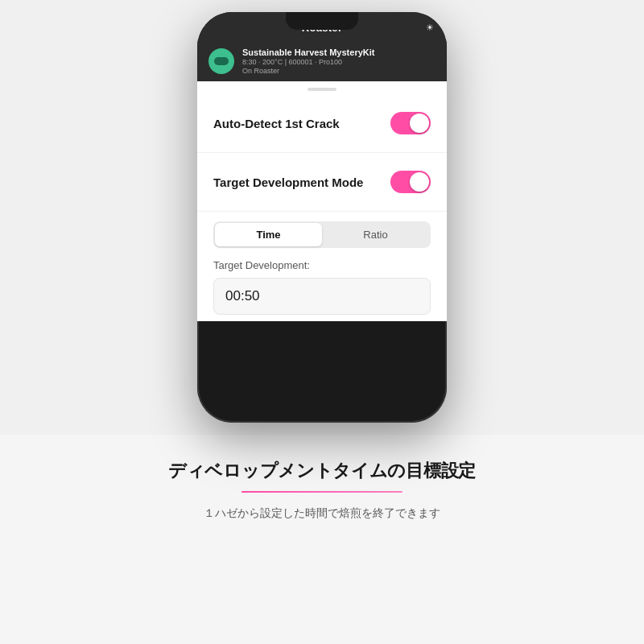 This screenshot has width=644, height=644. Describe the element at coordinates (322, 235) in the screenshot. I see `segment-control: Time Ratio` at that location.